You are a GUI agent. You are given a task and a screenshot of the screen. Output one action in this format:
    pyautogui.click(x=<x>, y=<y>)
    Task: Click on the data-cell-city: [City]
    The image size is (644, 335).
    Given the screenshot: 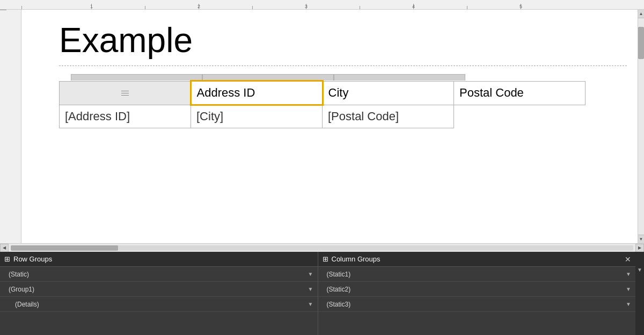 What is the action you would take?
    pyautogui.click(x=257, y=116)
    